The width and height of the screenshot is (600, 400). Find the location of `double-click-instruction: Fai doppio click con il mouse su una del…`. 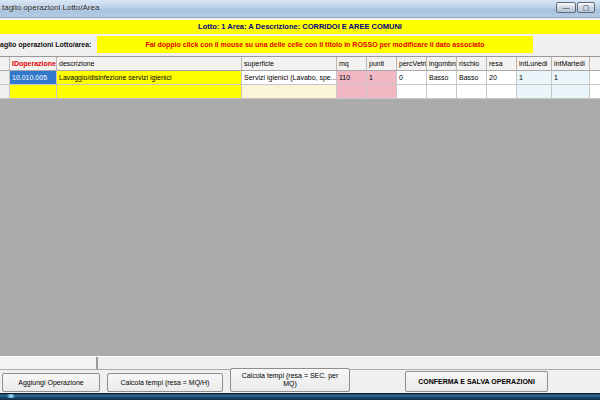

double-click-instruction: Fai doppio click con il mouse su una del… is located at coordinates (315, 44).